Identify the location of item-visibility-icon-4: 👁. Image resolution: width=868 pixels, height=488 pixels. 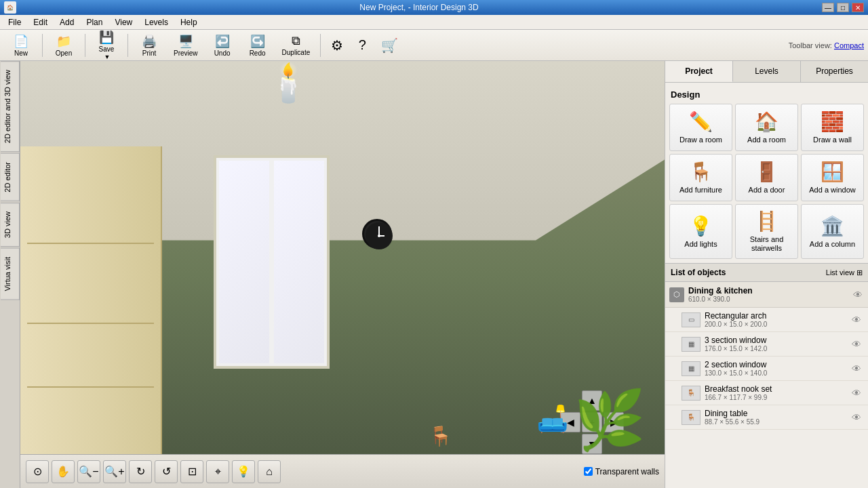
(856, 418).